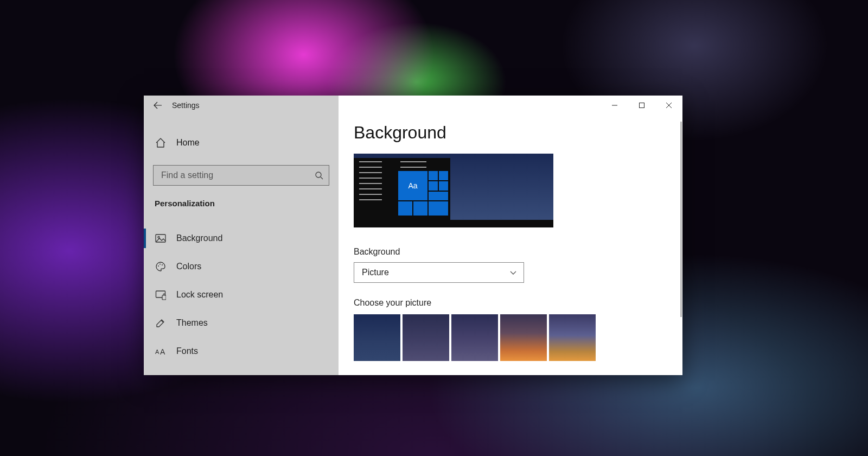  Describe the element at coordinates (200, 295) in the screenshot. I see `sidebar-item-label: Lock screen` at that location.